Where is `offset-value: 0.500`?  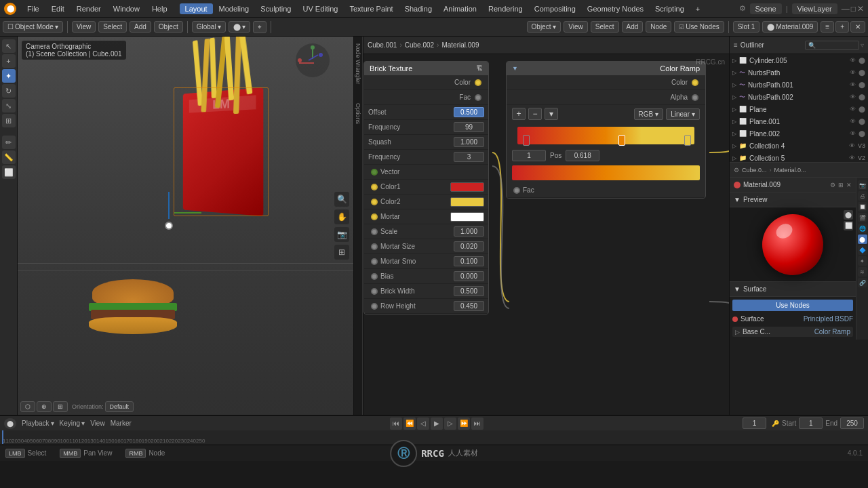
offset-value: 0.500 is located at coordinates (469, 113).